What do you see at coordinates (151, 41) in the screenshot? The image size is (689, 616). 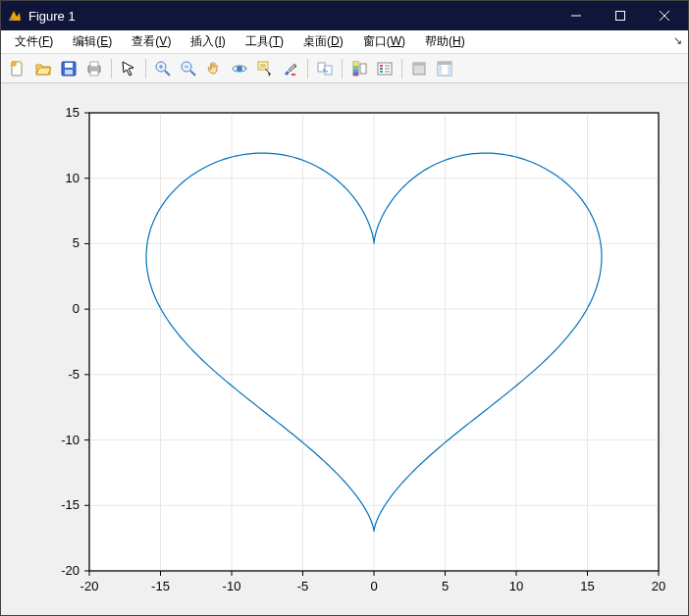 I see `menu-view: 查看(V)` at bounding box center [151, 41].